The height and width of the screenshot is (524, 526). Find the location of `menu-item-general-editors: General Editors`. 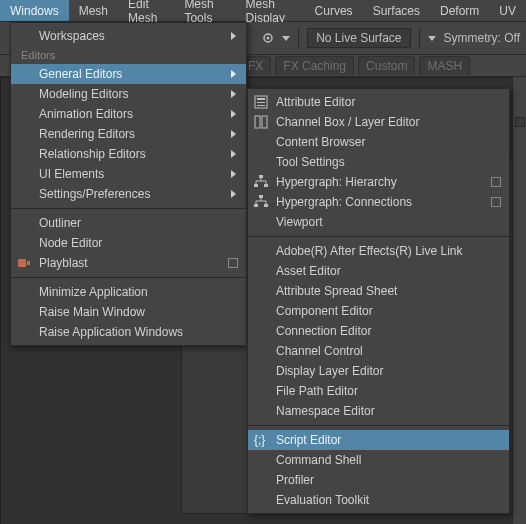

menu-item-general-editors: General Editors is located at coordinates (128, 74).